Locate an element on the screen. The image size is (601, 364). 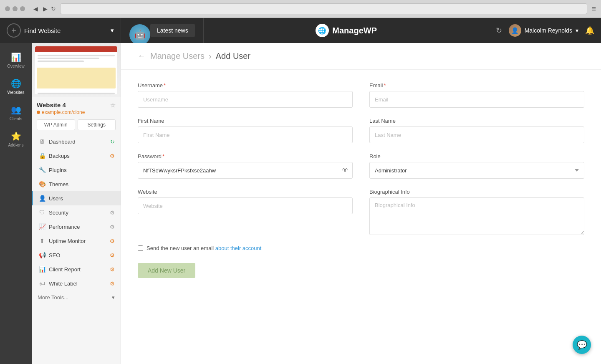
header-left: + Find Website ▾ is located at coordinates (61, 30).